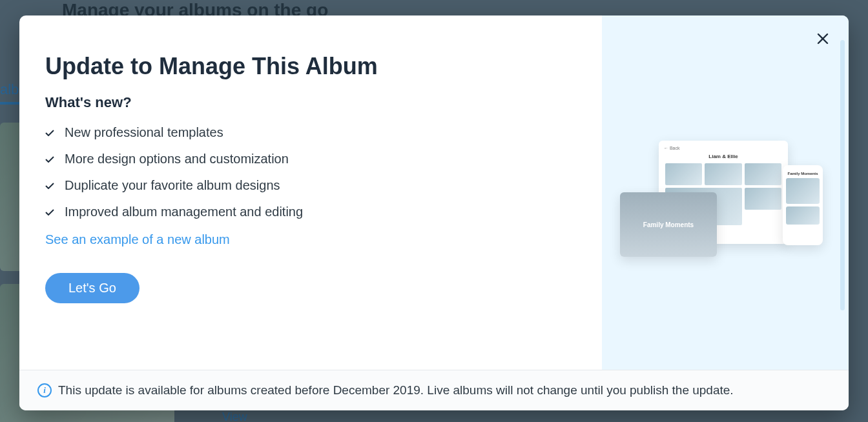 This screenshot has height=422, width=868. Describe the element at coordinates (92, 288) in the screenshot. I see `lets-go-button: Let's Go` at that location.